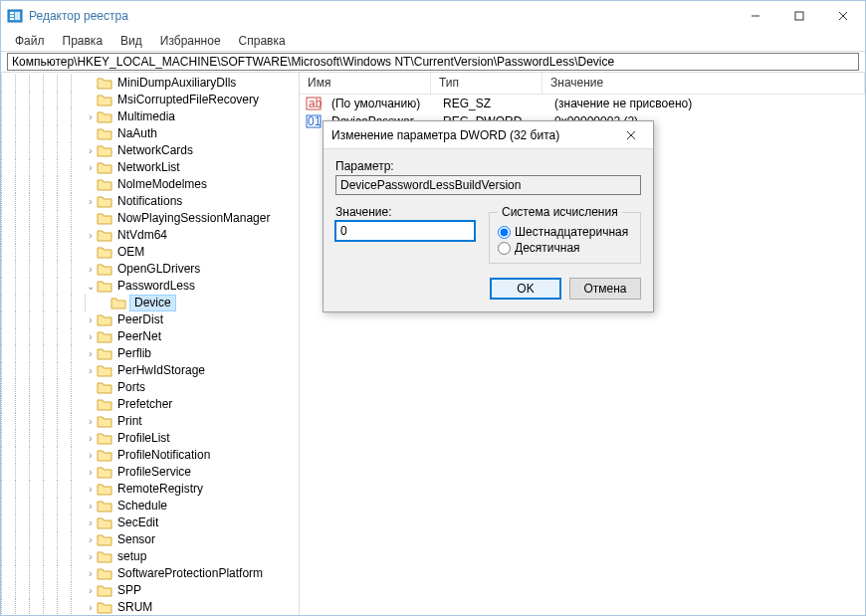  Describe the element at coordinates (149, 336) in the screenshot. I see `tree-item: ›PeerNet` at that location.